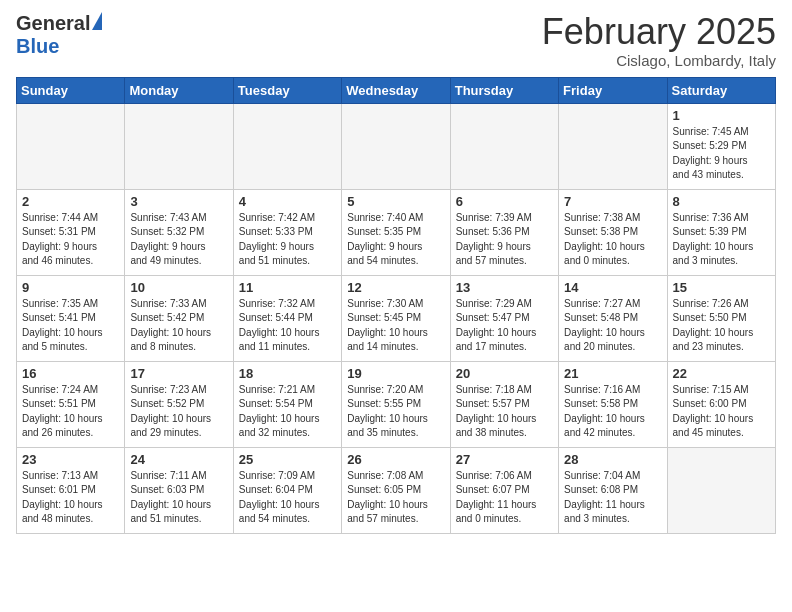 The width and height of the screenshot is (792, 612). What do you see at coordinates (612, 326) in the screenshot?
I see `day-info: Sunrise: 7:27 AM Sunset: 5:48 PM Dayligh…` at bounding box center [612, 326].